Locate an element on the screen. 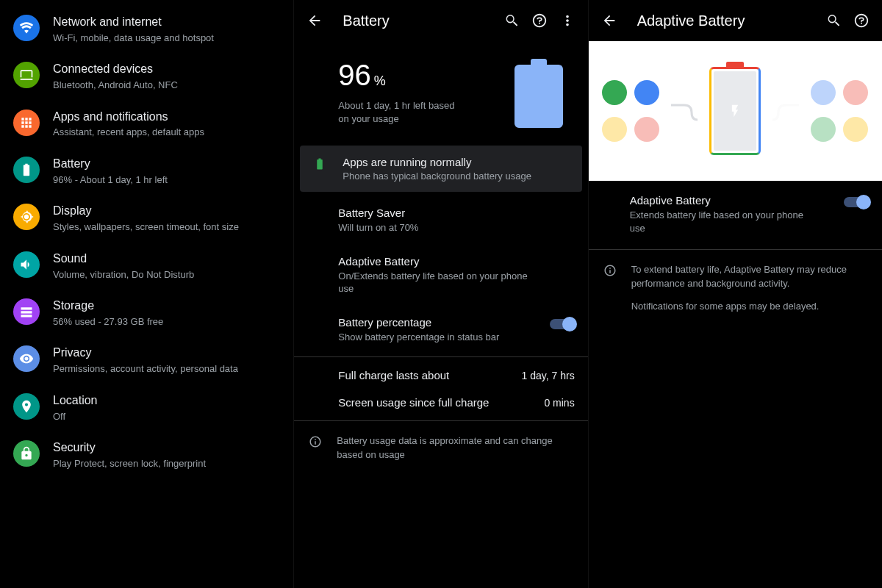 The image size is (882, 588). sound-icon is located at coordinates (26, 265).